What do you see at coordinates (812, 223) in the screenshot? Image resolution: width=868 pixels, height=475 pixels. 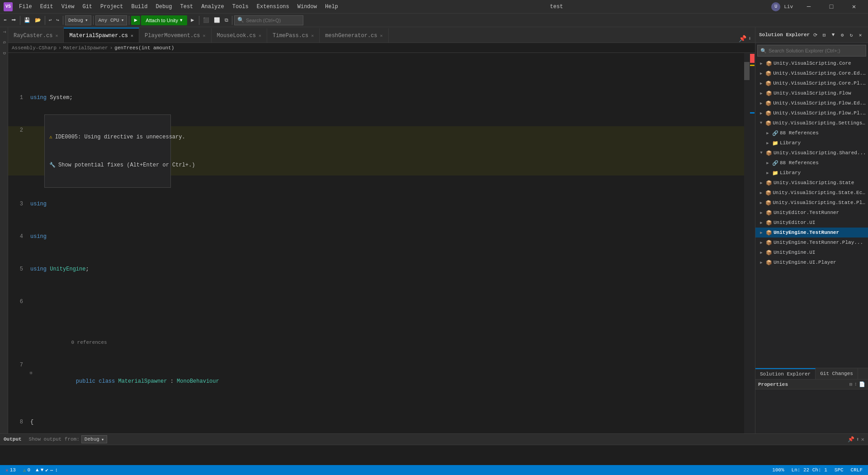 I see `tree-item-editor-ui: ▶ 📦 UnityEditor.UI` at bounding box center [812, 223].